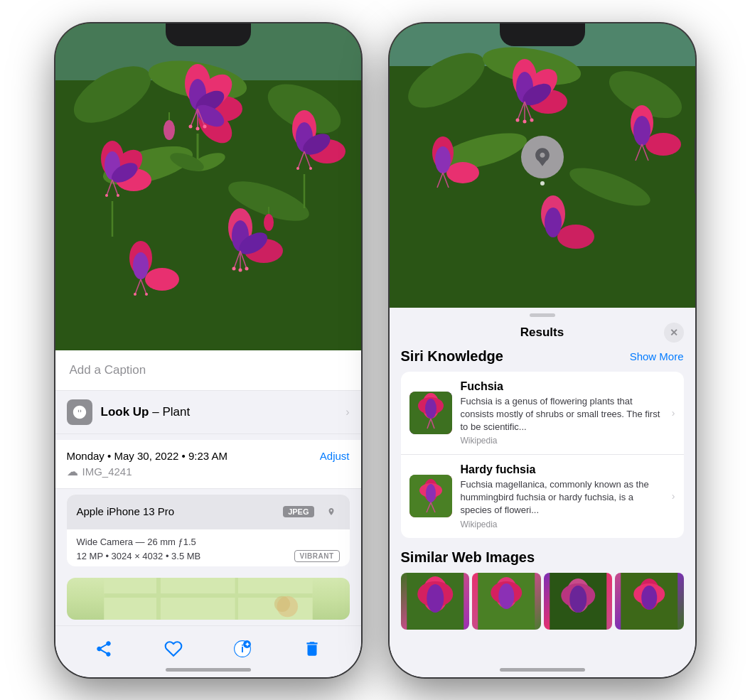 Image resolution: width=750 pixels, height=700 pixels. What do you see at coordinates (542, 557) in the screenshot?
I see `similar-title: Similar Web Images` at bounding box center [542, 557].